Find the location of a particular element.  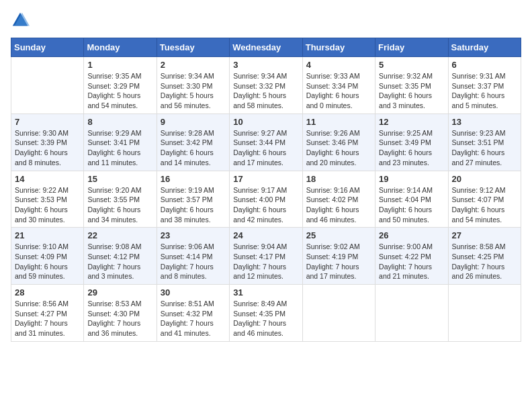

calendar-cell: 11Sunrise: 9:26 AM Sunset: 3:46 PM Dayli… is located at coordinates (339, 142).